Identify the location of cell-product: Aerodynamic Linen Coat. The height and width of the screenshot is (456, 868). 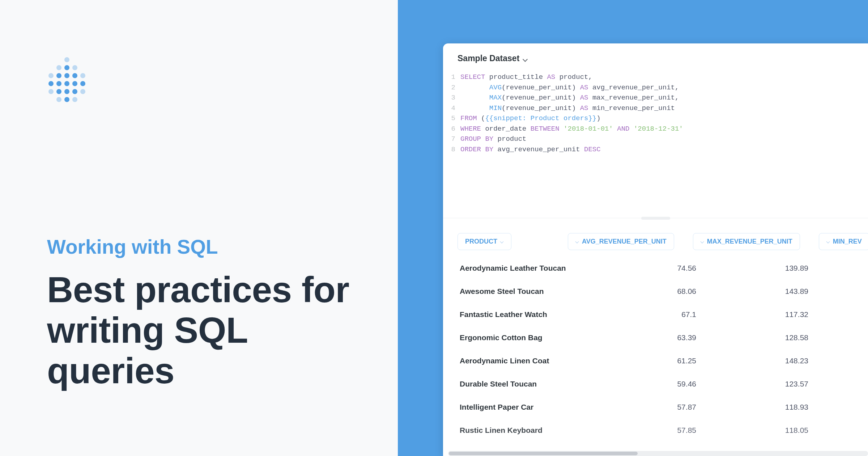
(533, 361).